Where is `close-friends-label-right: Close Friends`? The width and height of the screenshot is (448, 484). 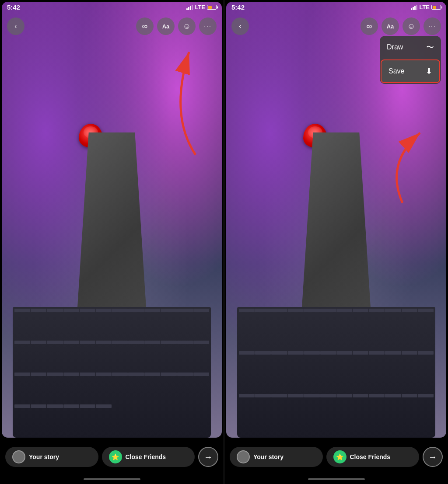
close-friends-label-right: Close Friends is located at coordinates (370, 457).